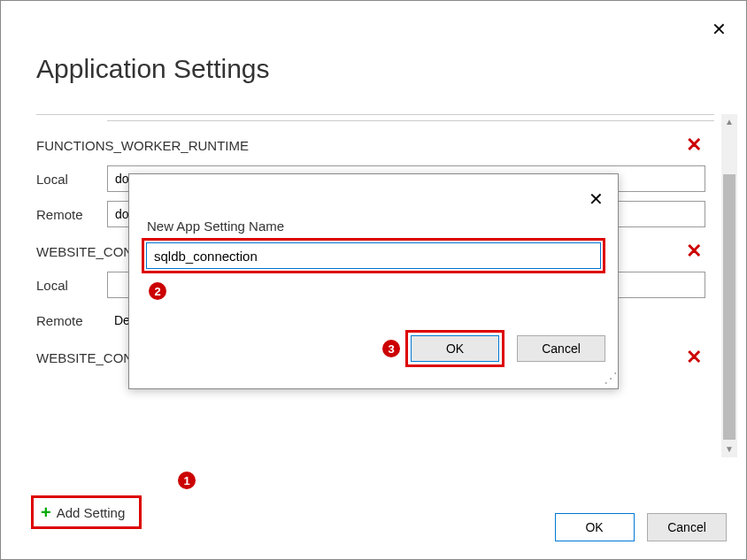 Image resolution: width=747 pixels, height=560 pixels. I want to click on scrollbar: ▲ ▼, so click(729, 286).